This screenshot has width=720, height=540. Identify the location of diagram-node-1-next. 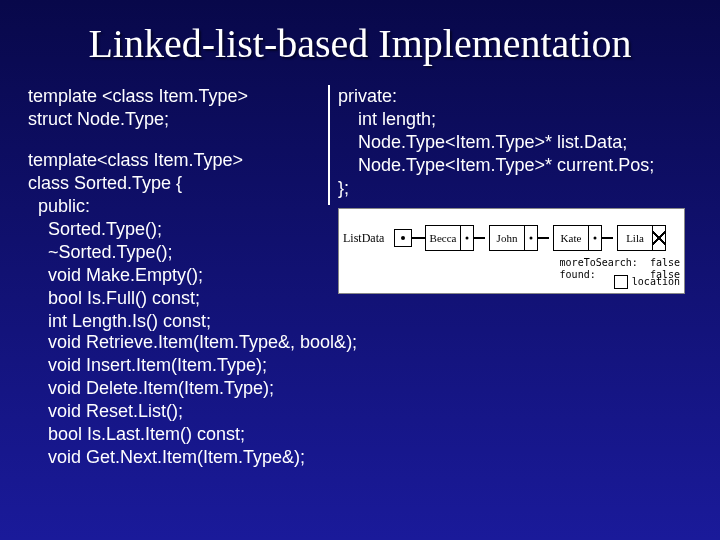
(466, 238).